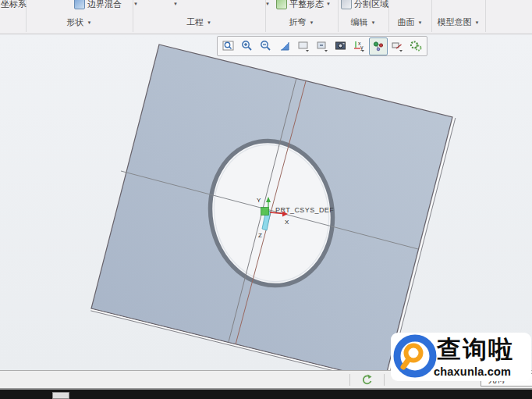 The width and height of the screenshot is (532, 399). What do you see at coordinates (360, 47) in the screenshot?
I see `datum-display-button: x y` at bounding box center [360, 47].